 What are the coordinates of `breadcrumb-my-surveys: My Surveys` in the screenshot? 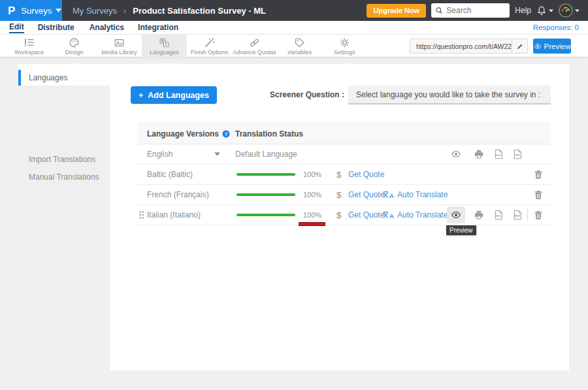 It's located at (95, 10).